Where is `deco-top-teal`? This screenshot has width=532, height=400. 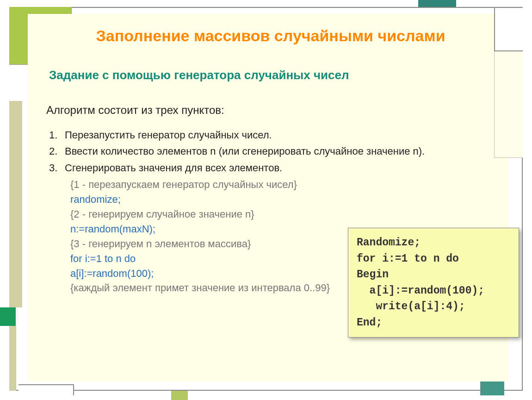 deco-top-teal is located at coordinates (437, 4).